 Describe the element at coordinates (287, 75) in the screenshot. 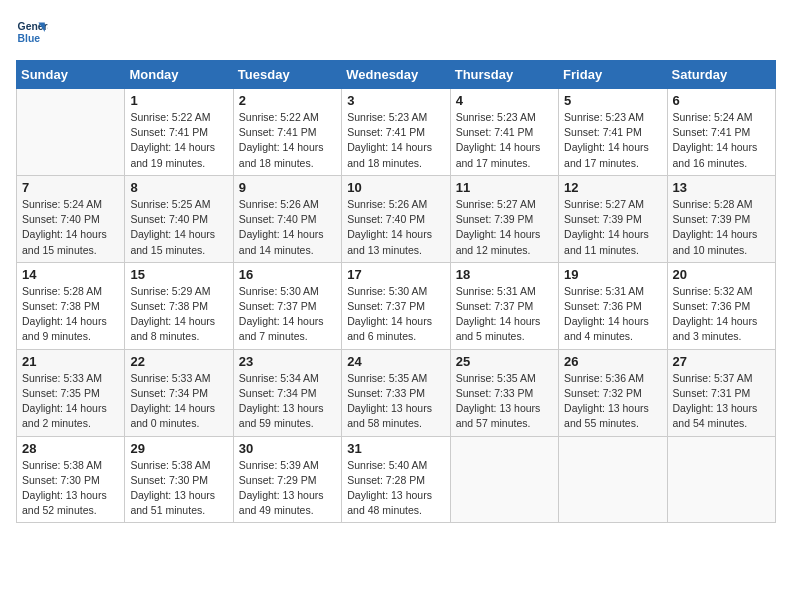

I see `day-of-week-header: Tuesday` at that location.